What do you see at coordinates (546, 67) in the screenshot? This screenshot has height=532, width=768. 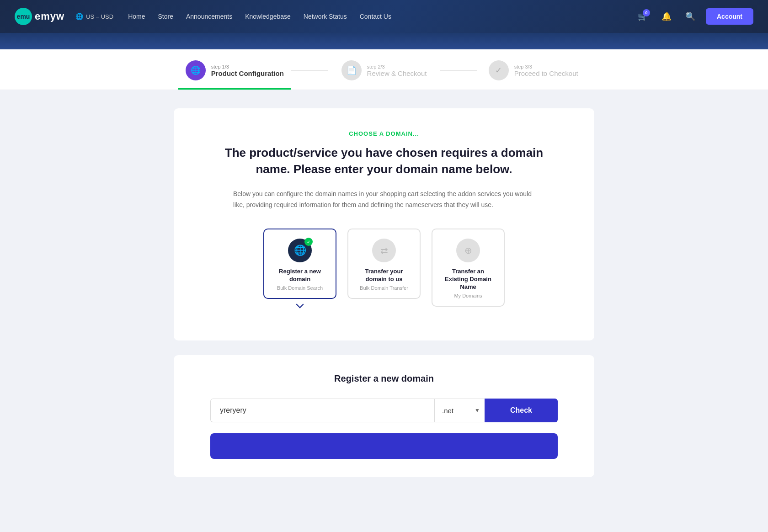 I see `step-3-label-sm: step 3/3` at bounding box center [546, 67].